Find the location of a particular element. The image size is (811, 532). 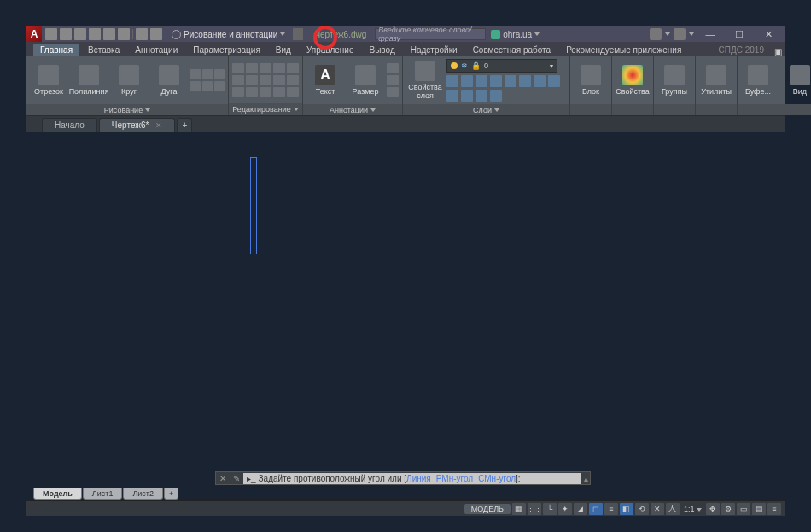

layer-selector: ❄ 🔒 0 ▾ is located at coordinates (502, 66).